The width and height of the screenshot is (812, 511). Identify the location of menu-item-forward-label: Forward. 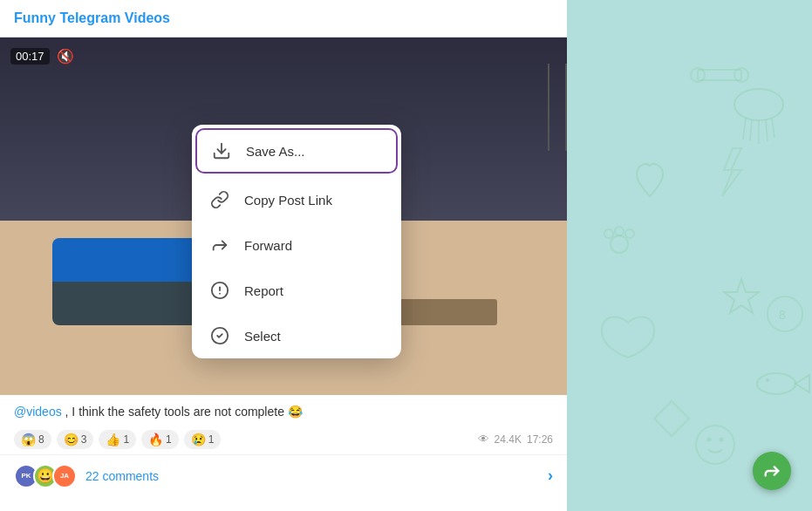
(269, 246).